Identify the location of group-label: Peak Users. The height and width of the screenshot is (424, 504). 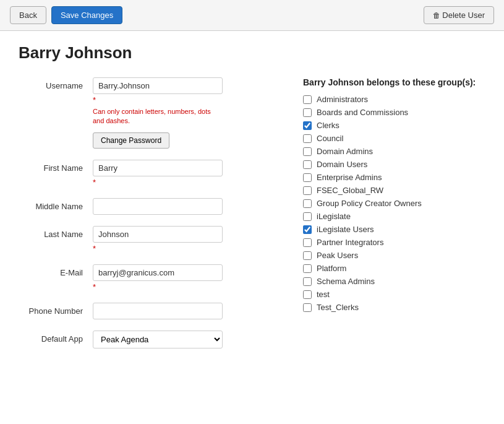
(338, 255).